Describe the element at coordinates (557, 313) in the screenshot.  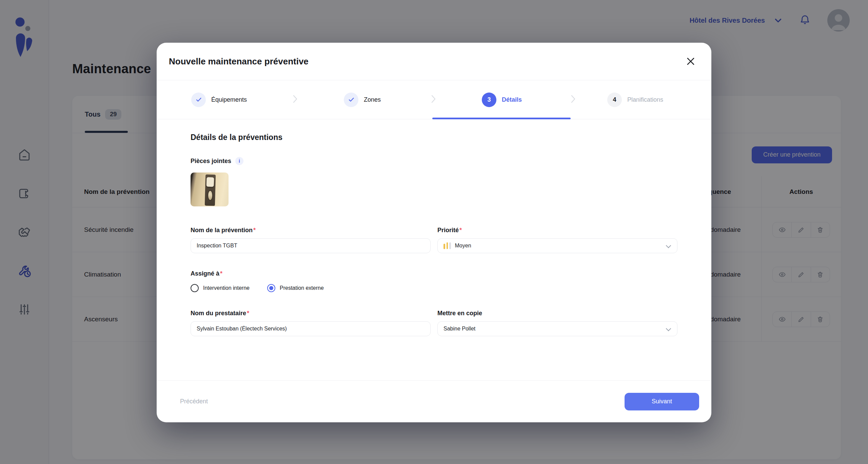
I see `copy-to-label: Mettre en copie` at that location.